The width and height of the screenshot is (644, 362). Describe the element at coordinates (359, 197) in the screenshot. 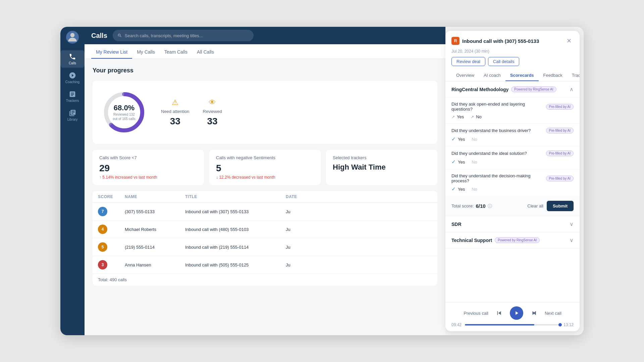

I see `col-date: DATE` at that location.